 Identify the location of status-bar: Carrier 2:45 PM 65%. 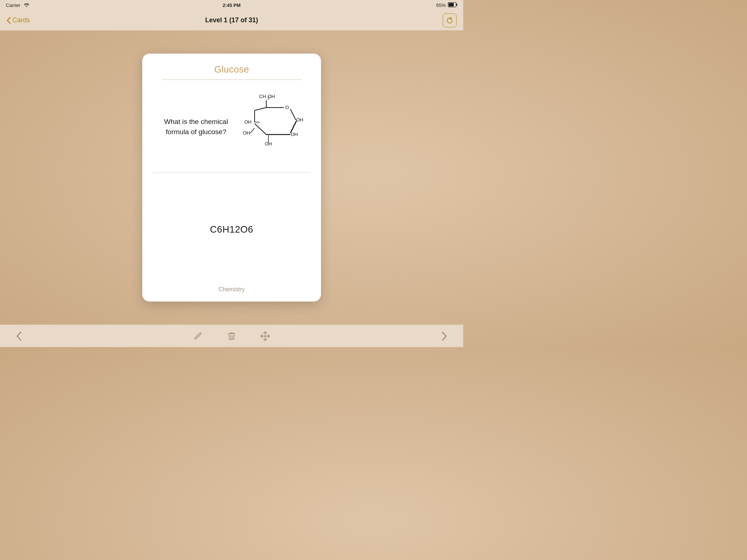
(232, 5).